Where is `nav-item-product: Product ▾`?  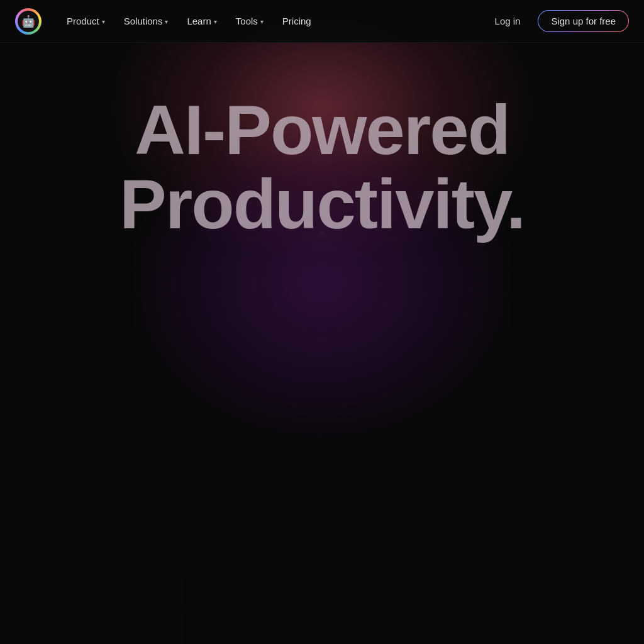
nav-item-product: Product ▾ is located at coordinates (86, 21).